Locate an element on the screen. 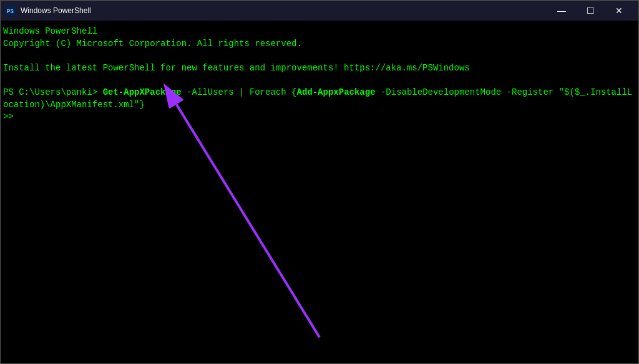  terminal-line-6: PS C:\Users\panki> Get-AppXPackage -AllU… is located at coordinates (320, 93).